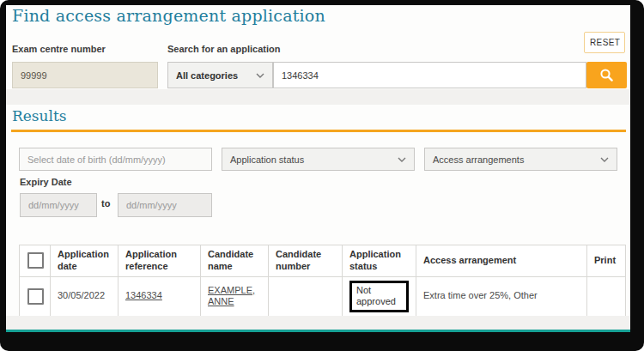  Describe the element at coordinates (606, 297) in the screenshot. I see `cell-print` at that location.